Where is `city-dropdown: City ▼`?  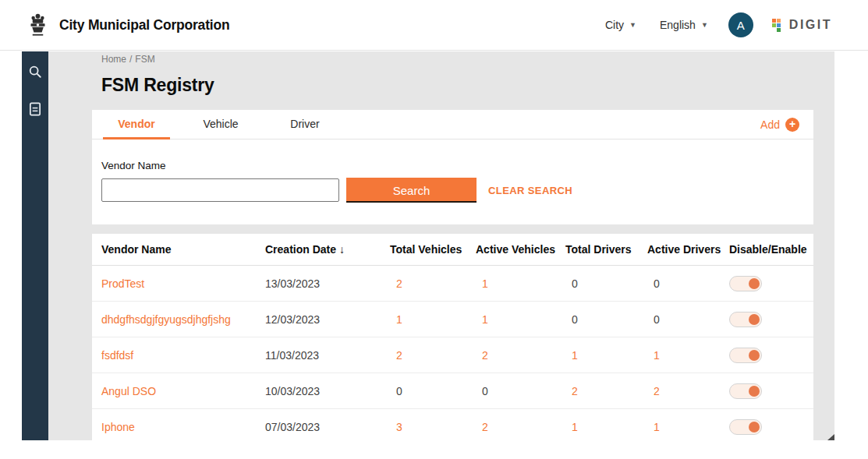
city-dropdown: City ▼ is located at coordinates (621, 25).